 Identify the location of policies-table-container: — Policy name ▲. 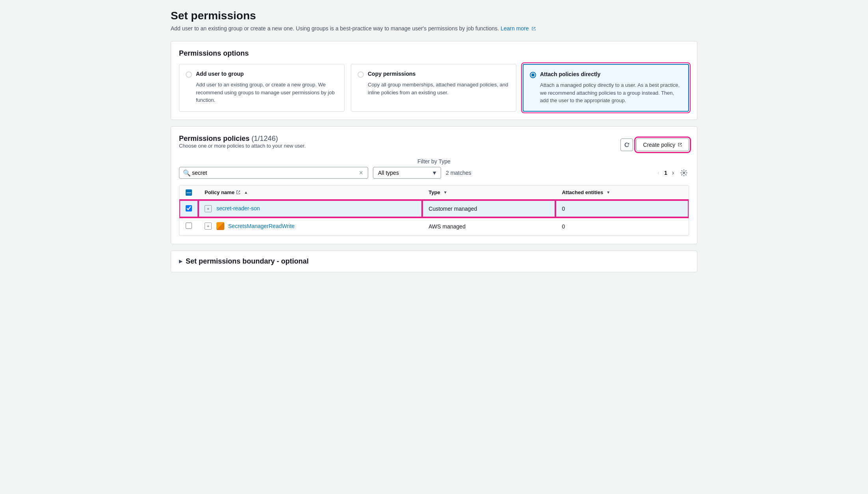
(434, 211).